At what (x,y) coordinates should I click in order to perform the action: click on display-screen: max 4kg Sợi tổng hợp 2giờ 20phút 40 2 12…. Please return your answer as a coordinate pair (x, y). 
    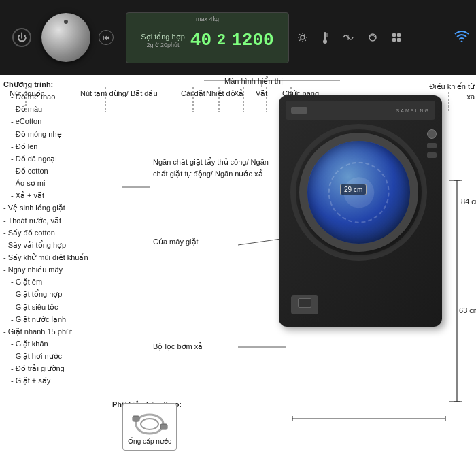
    Looking at the image, I should click on (207, 38).